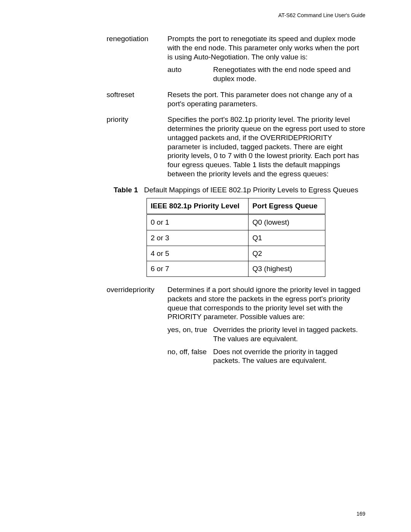  What do you see at coordinates (266, 356) in the screenshot?
I see `sub-no: no, off, false Does not override the pri…` at bounding box center [266, 356].